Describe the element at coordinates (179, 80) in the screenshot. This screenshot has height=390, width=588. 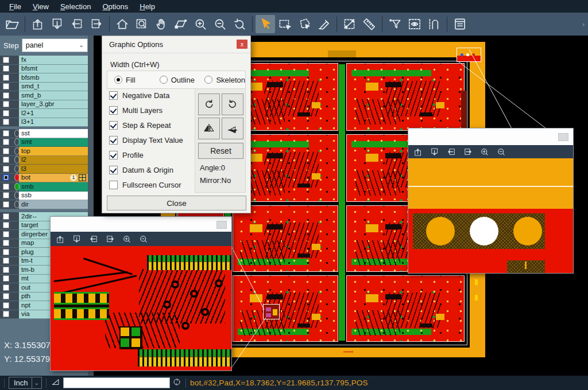
I see `width-radio-option: Outline` at that location.